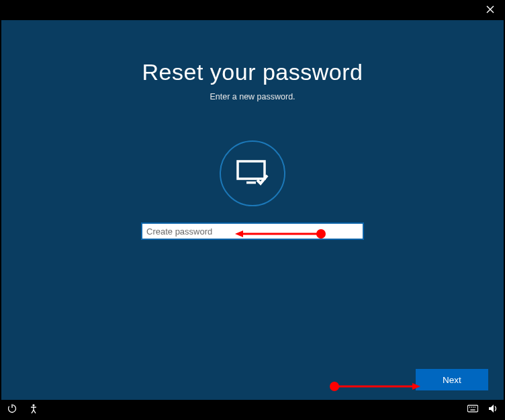  I want to click on password-input-row, so click(252, 231).